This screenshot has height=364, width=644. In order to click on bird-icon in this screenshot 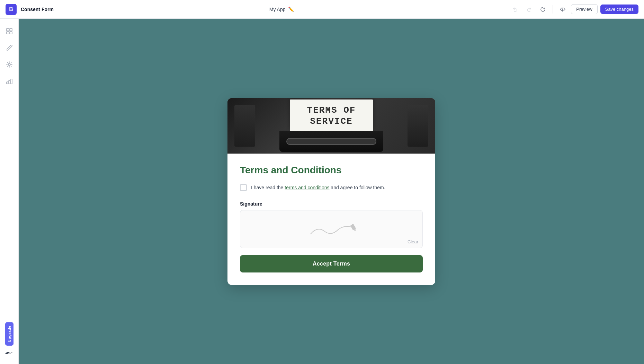, I will do `click(9, 353)`.